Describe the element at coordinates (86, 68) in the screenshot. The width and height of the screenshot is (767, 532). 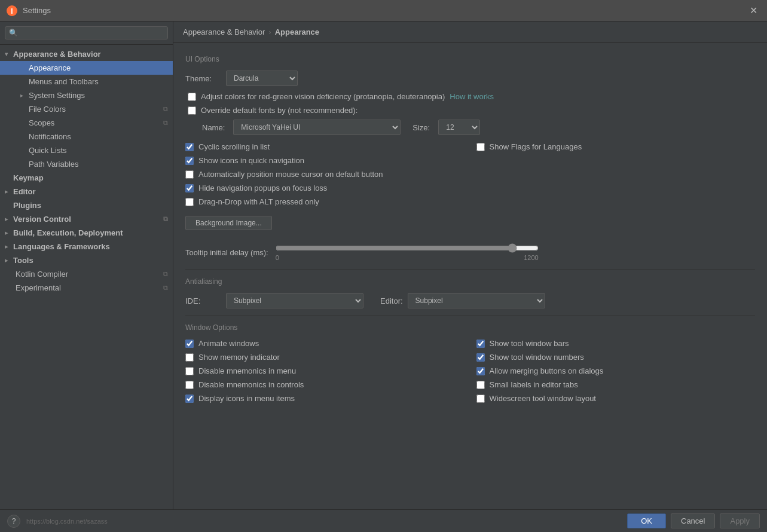
I see `sidebar-item-appearance: Appearance` at that location.